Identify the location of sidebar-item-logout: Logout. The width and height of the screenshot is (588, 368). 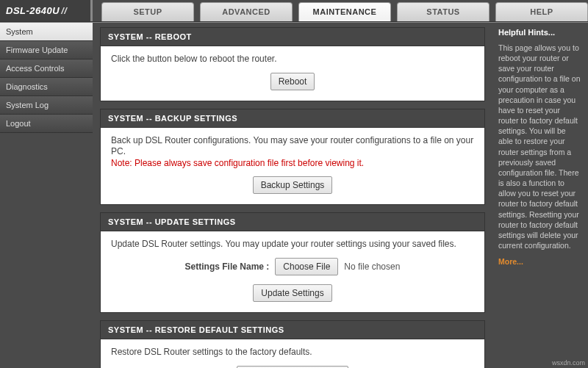
(46, 123).